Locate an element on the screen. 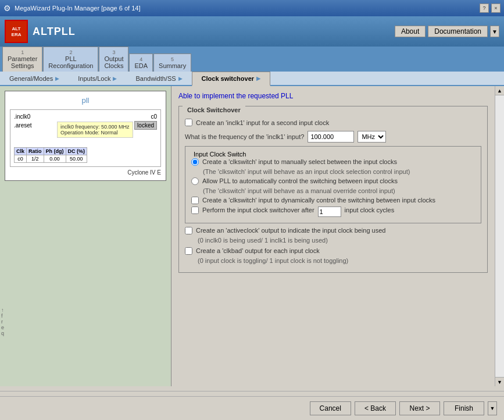 Image resolution: width=504 pixels, height=420 pixels. title-bar-text: MegaWizard Plug-In Manager [page 6 of 14… is located at coordinates (77, 8).